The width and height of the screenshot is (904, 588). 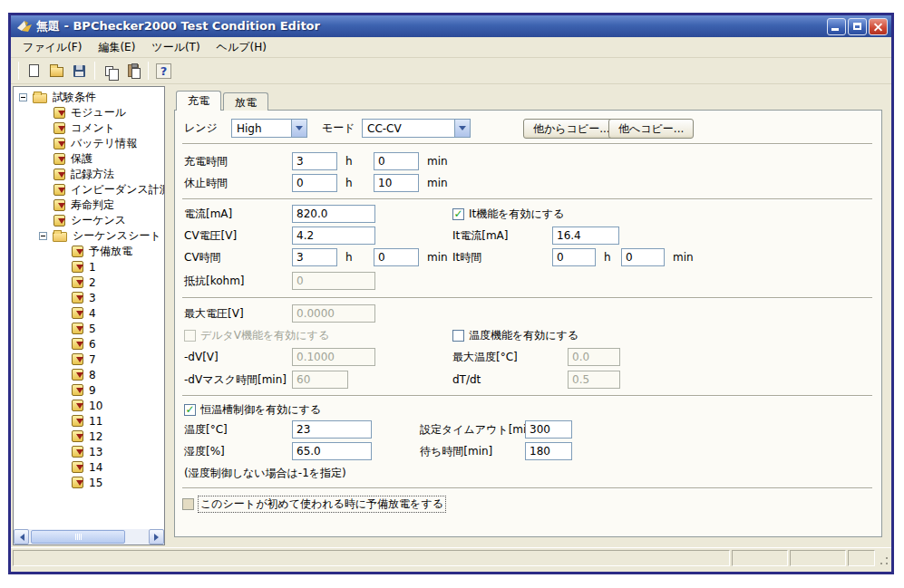 What do you see at coordinates (549, 429) in the screenshot?
I see `timeout-input` at bounding box center [549, 429].